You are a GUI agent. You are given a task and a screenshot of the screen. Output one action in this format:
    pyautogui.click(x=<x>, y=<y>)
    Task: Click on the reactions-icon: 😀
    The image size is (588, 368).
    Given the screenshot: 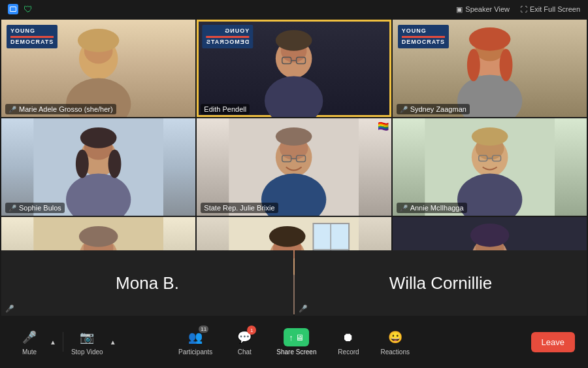 What is the action you would take?
    pyautogui.click(x=395, y=337)
    